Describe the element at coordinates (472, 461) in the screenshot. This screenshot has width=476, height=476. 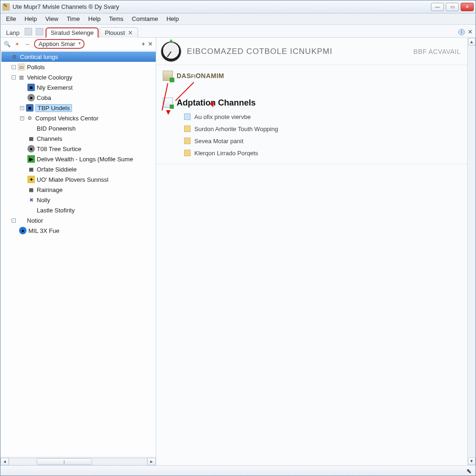
I see `scroll-down-button: ▼` at that location.